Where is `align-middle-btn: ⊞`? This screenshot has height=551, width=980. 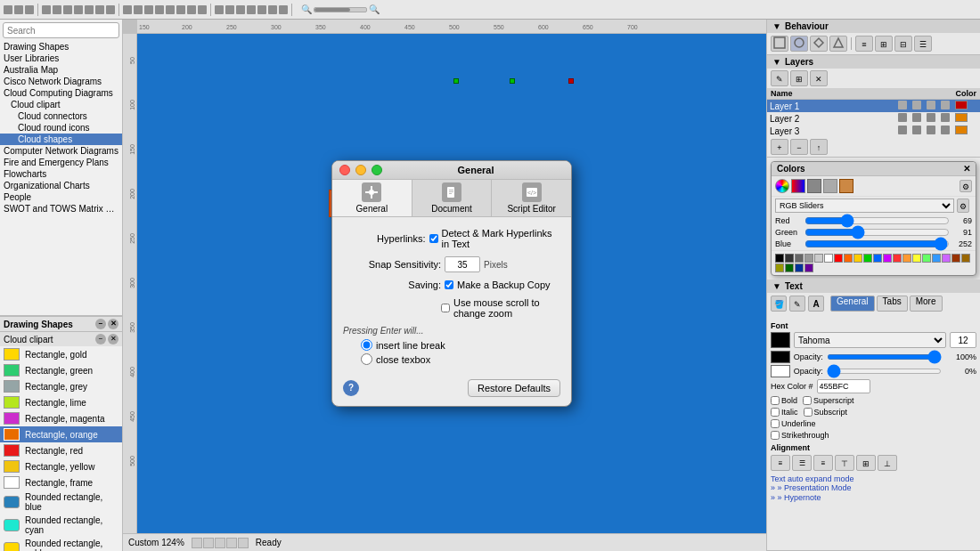 align-middle-btn: ⊞ is located at coordinates (866, 463).